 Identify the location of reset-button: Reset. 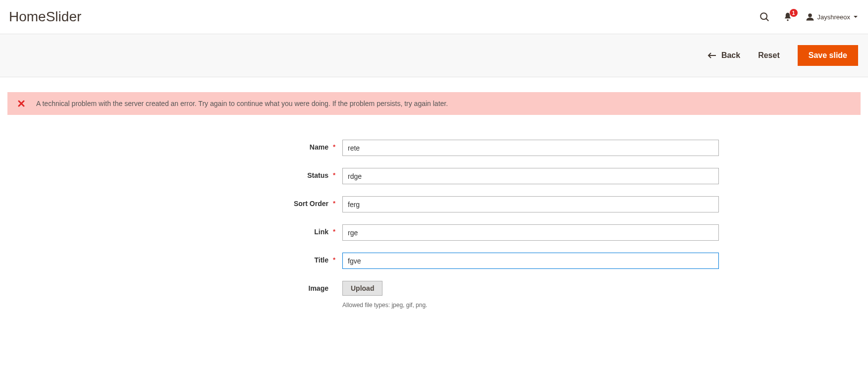
(769, 55).